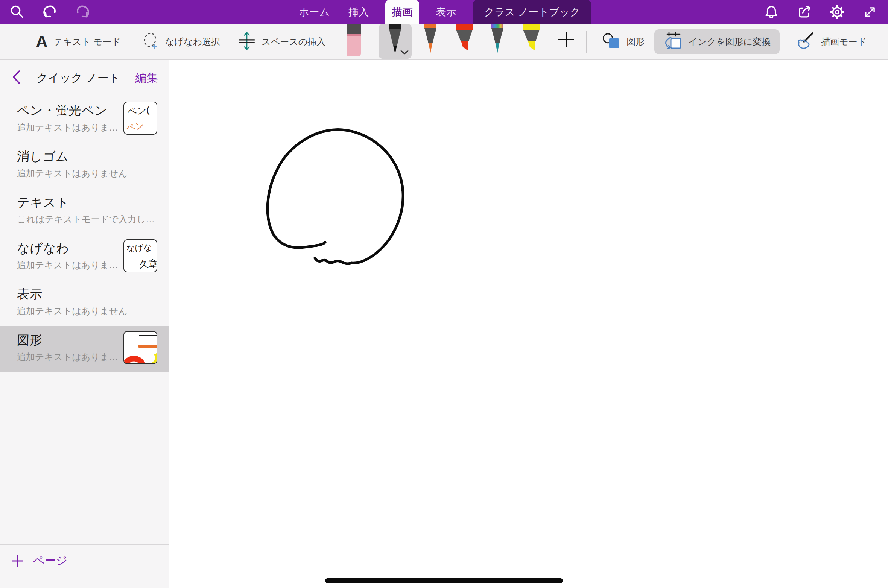  Describe the element at coordinates (870, 12) in the screenshot. I see `fullscreen-expand-icon` at that location.